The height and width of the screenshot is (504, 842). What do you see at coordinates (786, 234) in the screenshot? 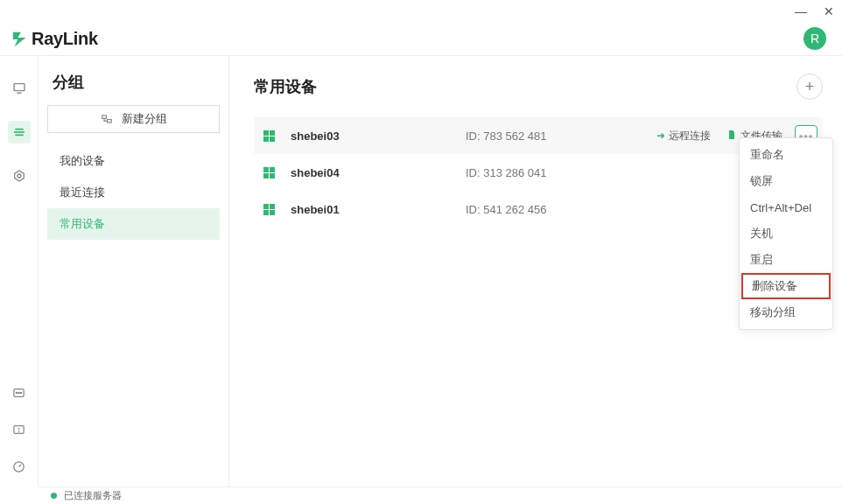
I see `menu-shutdown: 关机` at bounding box center [786, 234].